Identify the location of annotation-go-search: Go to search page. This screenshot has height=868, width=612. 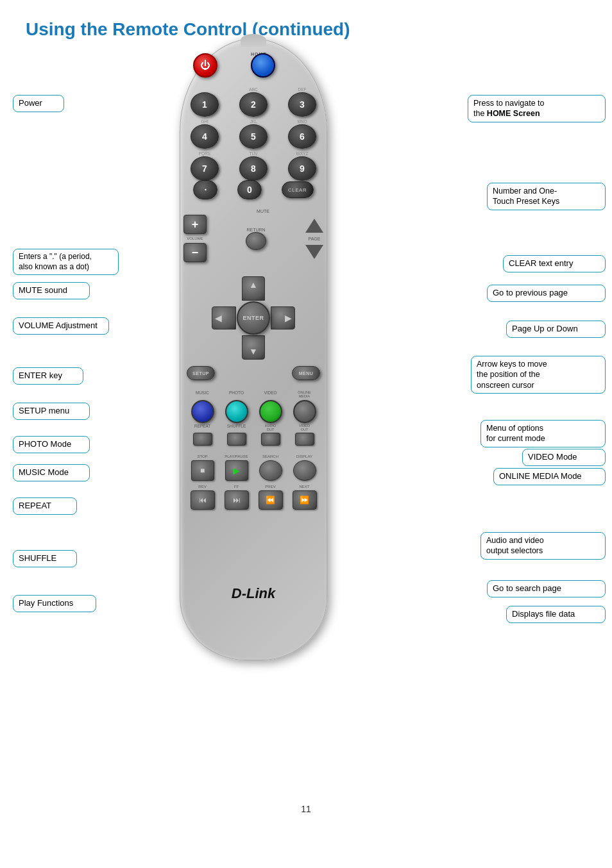
(547, 588).